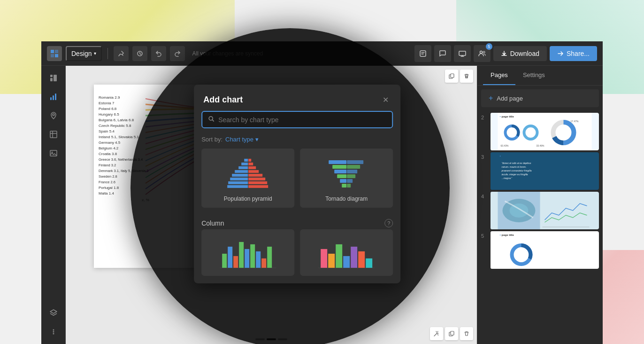 Image resolution: width=644 pixels, height=344 pixels. What do you see at coordinates (248, 173) in the screenshot?
I see `population-pyramid-preview` at bounding box center [248, 173].